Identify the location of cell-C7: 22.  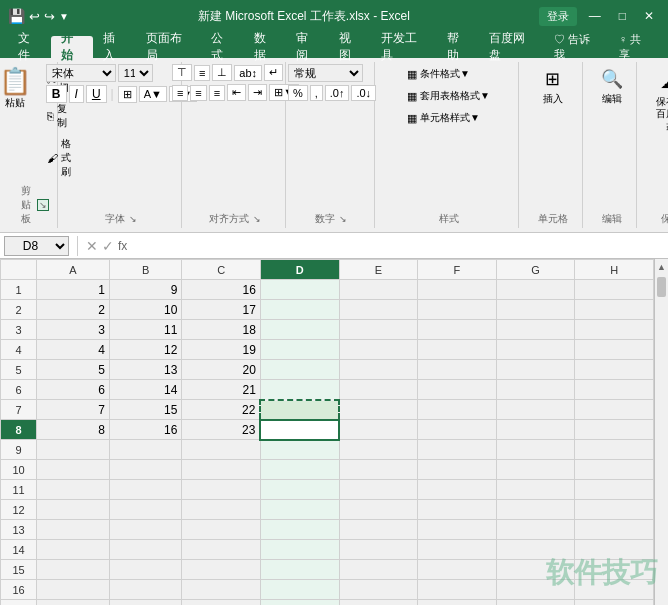
(222, 410).